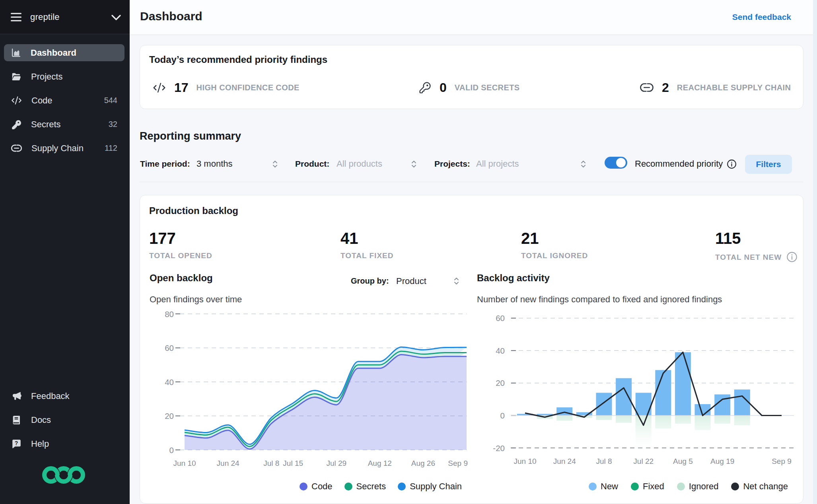 This screenshot has width=817, height=504. I want to click on svg-text: -20, so click(499, 448).